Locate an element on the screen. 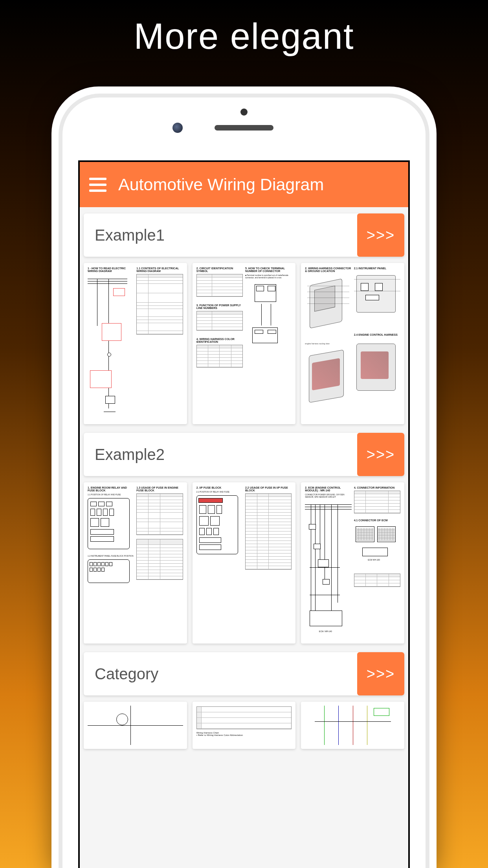 The image size is (488, 868). section-title: Example1 is located at coordinates (220, 235).